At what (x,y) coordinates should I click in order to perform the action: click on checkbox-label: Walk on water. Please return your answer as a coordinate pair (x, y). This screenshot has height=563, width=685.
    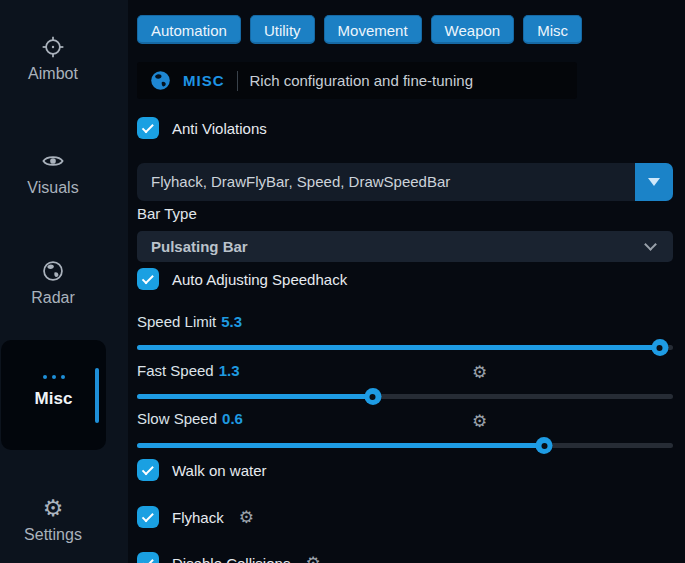
    Looking at the image, I should click on (219, 470).